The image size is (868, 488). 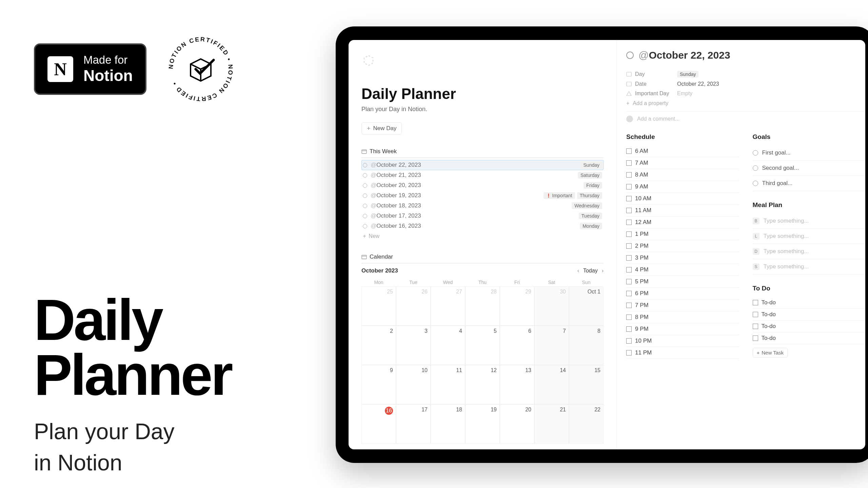 I want to click on week-row: @October 21, 2023 Saturday, so click(x=482, y=175).